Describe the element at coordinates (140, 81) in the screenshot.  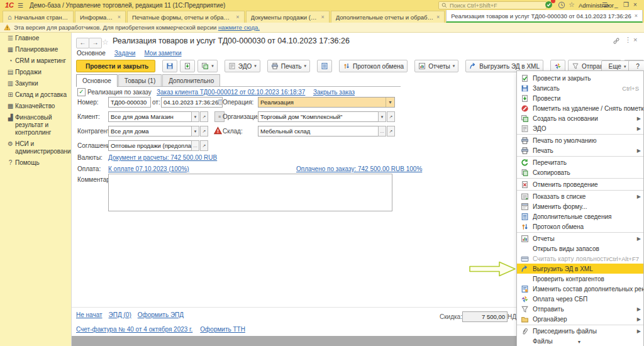
I see `form-tab-goods: Товары (1)` at that location.